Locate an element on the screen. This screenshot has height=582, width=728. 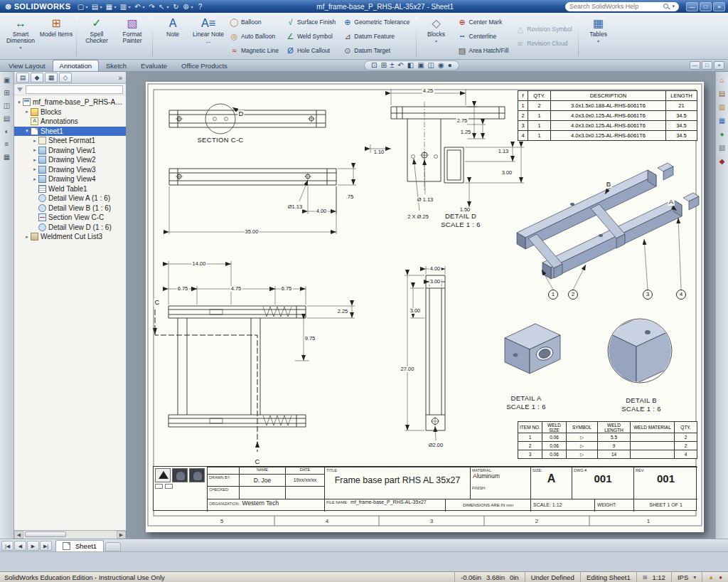
tree-item-drawing-view3: ▸Drawing View3 is located at coordinates (70, 170).